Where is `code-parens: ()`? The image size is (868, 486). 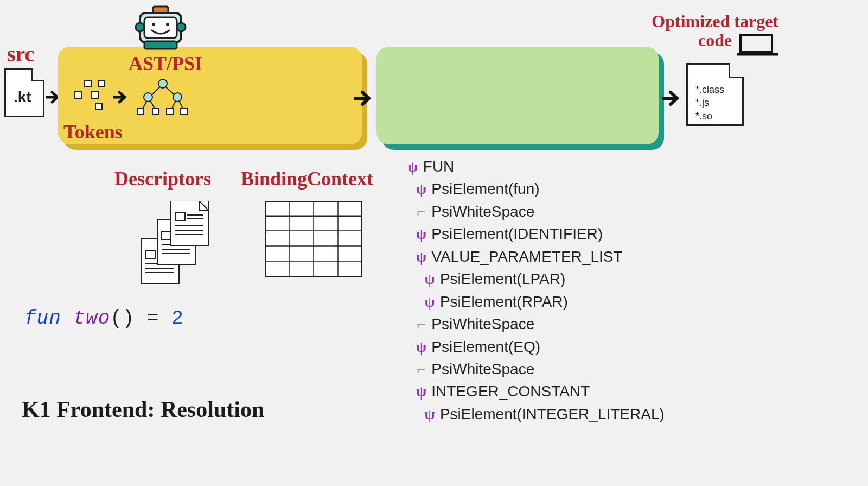 code-parens: () is located at coordinates (123, 318).